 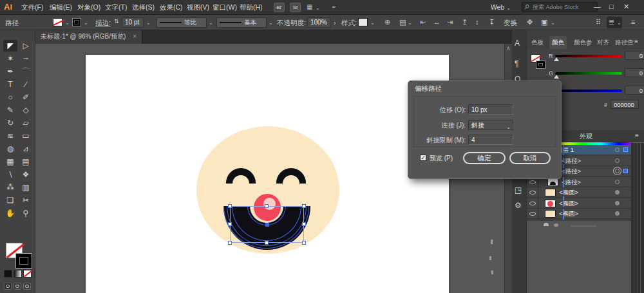 I want to click on tab-align: 对齐, so click(x=603, y=43).